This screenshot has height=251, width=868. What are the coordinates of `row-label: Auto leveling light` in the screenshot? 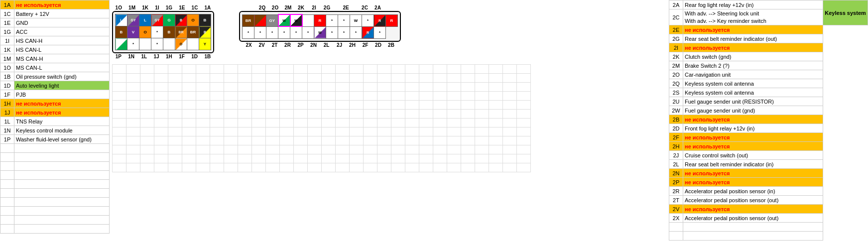 It's located at (62, 86).